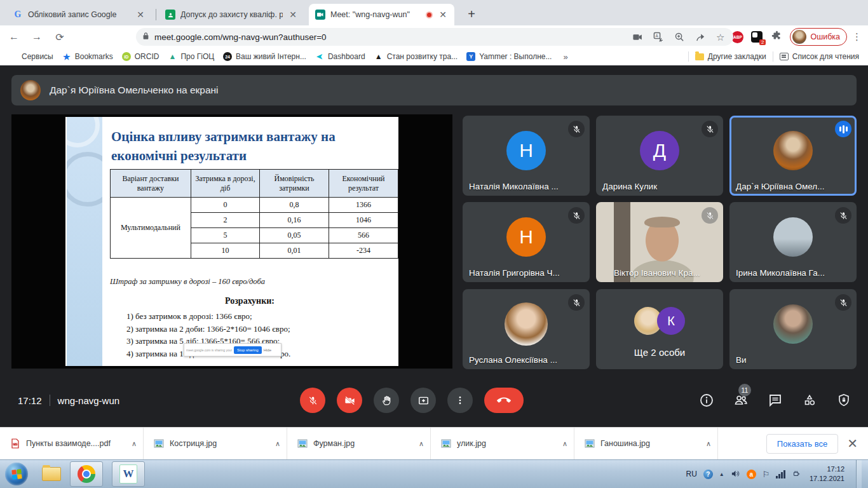 The image size is (868, 488). What do you see at coordinates (691, 474) in the screenshot?
I see `language-indicator: RU` at bounding box center [691, 474].